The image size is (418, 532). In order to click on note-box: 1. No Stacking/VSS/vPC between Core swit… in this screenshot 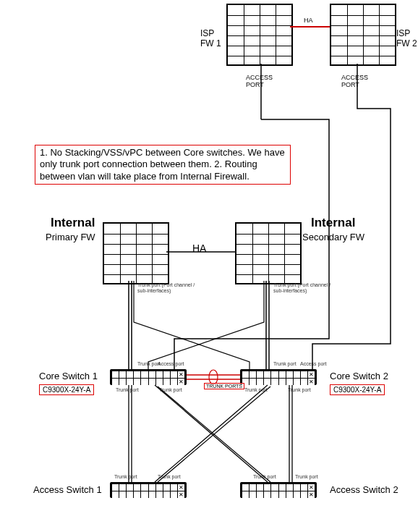, I will do `click(163, 165)`.